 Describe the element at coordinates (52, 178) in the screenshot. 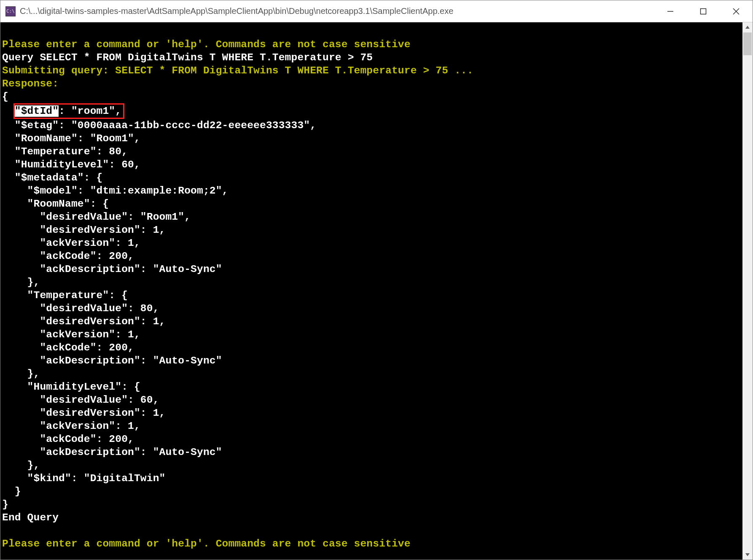

I see `json-line: "$metadata": {` at that location.